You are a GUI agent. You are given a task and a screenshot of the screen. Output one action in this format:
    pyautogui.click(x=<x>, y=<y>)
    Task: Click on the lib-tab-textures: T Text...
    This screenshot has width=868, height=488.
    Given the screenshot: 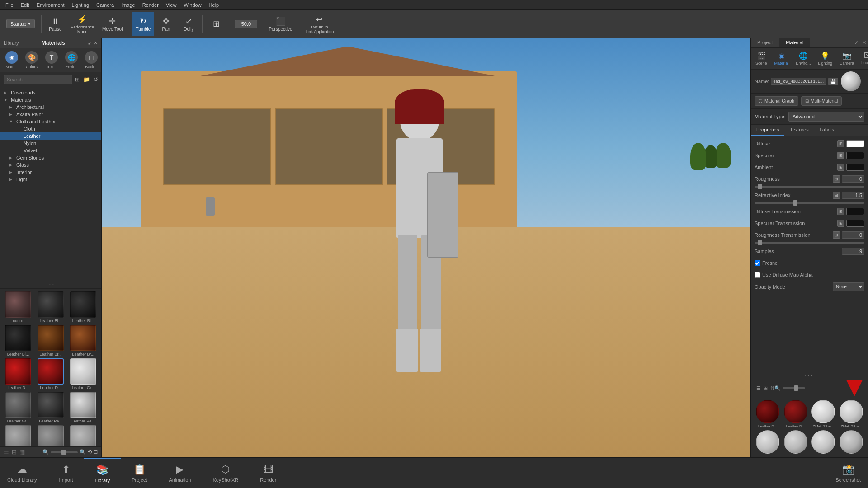 What is the action you would take?
    pyautogui.click(x=52, y=60)
    